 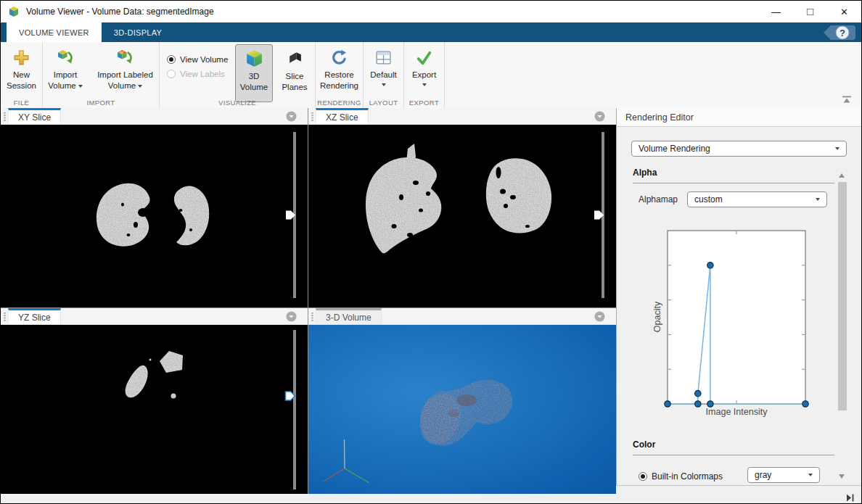 I want to click on tab-3d-display: 3D-DISPLAY, so click(x=138, y=32).